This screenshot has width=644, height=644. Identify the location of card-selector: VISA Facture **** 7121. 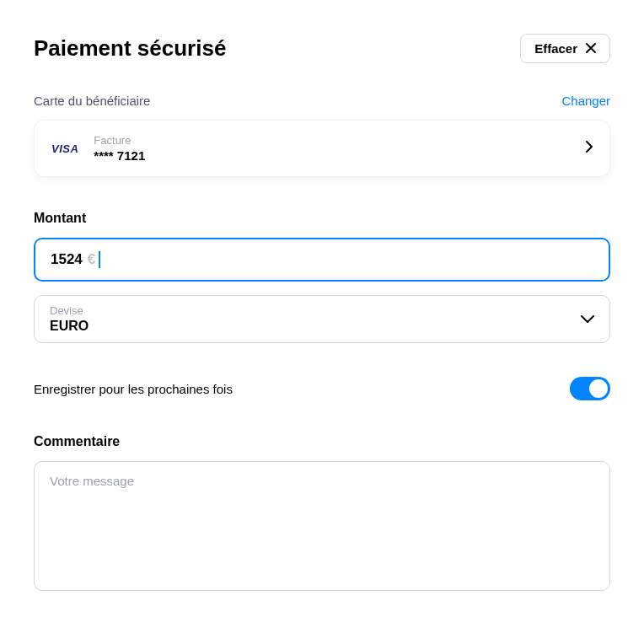
(322, 148).